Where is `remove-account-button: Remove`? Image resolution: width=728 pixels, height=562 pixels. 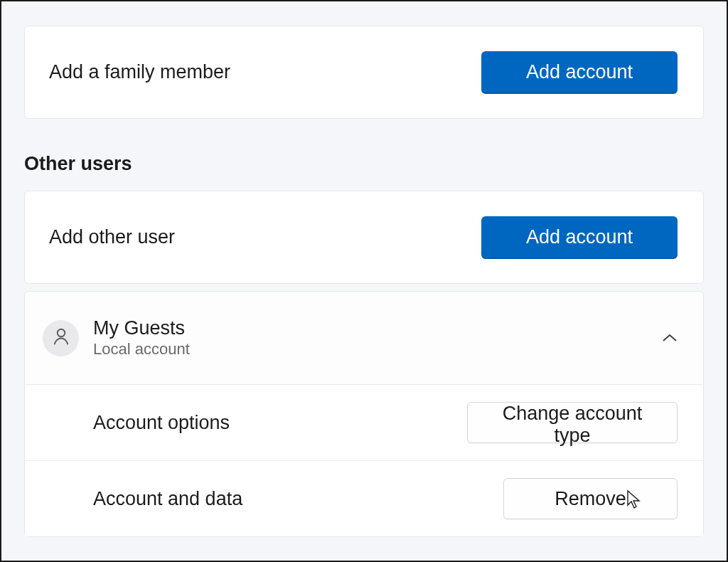 remove-account-button: Remove is located at coordinates (590, 499).